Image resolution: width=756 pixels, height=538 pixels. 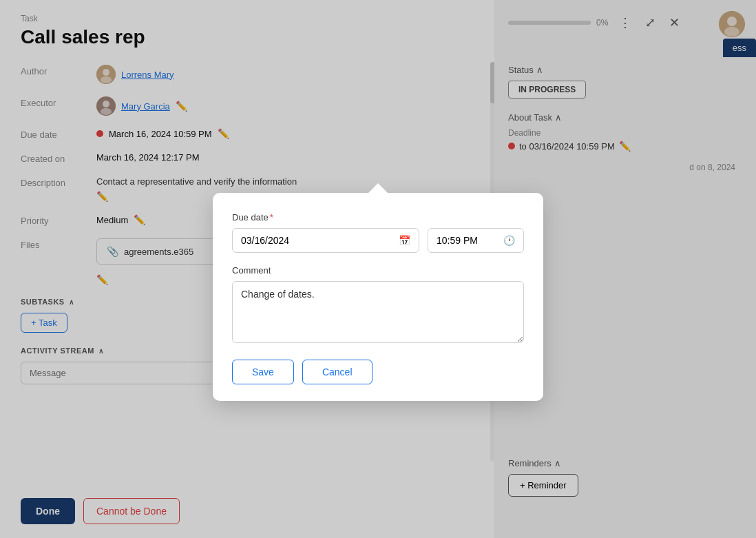 I want to click on save-button: Save, so click(x=263, y=372).